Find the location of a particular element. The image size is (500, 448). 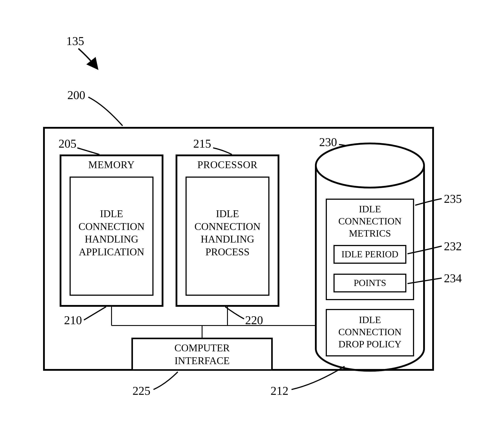

ref-225: 225 is located at coordinates (141, 391).